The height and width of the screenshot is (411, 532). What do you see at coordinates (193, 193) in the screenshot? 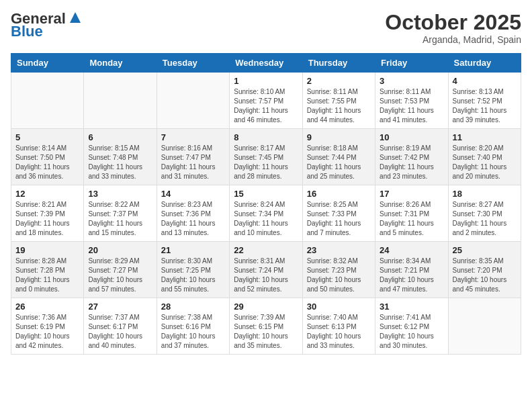
I see `day-number: 14` at bounding box center [193, 193].